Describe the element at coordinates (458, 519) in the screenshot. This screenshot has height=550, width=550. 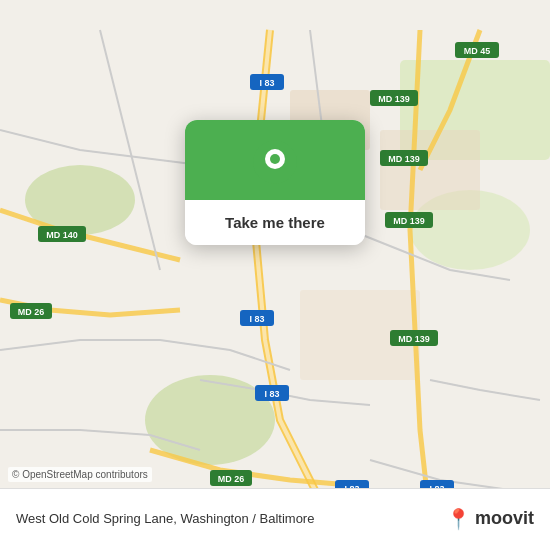
I see `moovit-pin-icon: 📍` at that location.